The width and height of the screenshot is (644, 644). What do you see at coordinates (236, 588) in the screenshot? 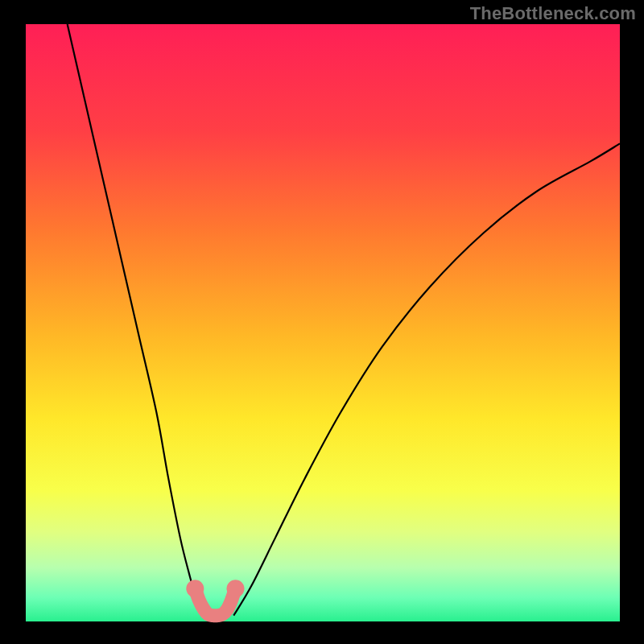
I see `pink-end-right` at bounding box center [236, 588].